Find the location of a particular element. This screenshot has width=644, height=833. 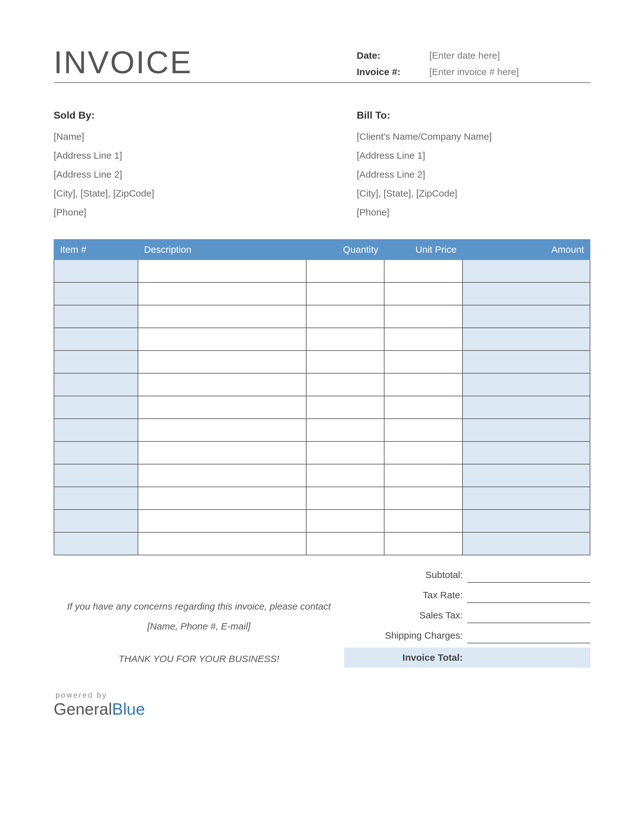

sold-by-phone: [Phone] is located at coordinates (205, 212).